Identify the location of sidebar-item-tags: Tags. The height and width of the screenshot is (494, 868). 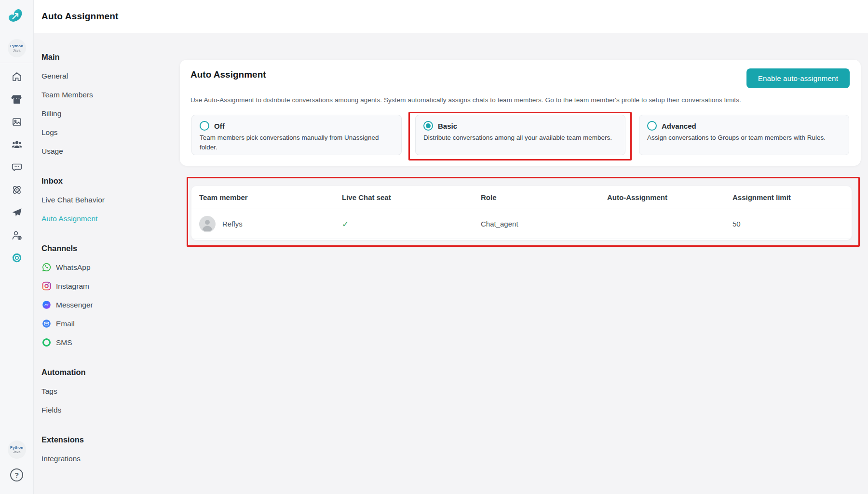
(93, 391).